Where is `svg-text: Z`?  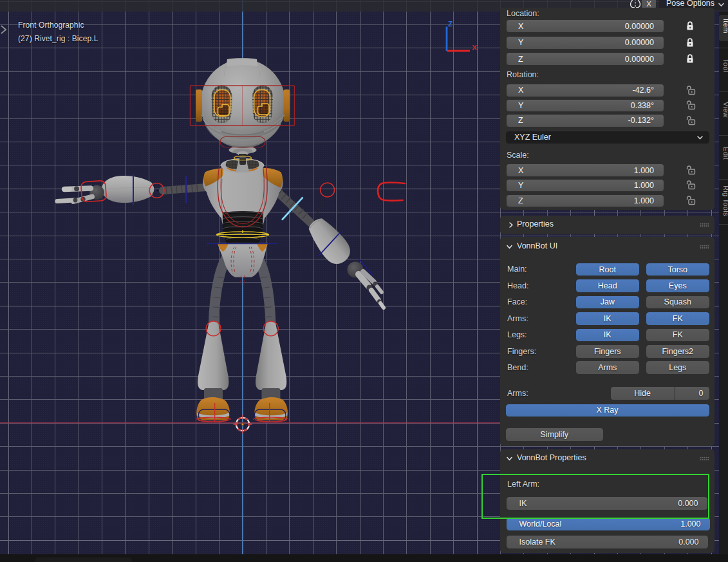 svg-text: Z is located at coordinates (451, 24).